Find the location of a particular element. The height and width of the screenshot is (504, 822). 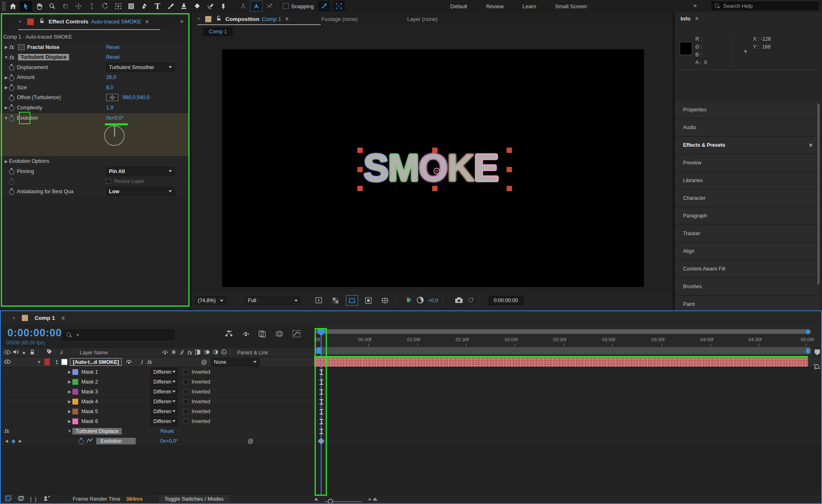

frame-blending-icon is located at coordinates (262, 335).